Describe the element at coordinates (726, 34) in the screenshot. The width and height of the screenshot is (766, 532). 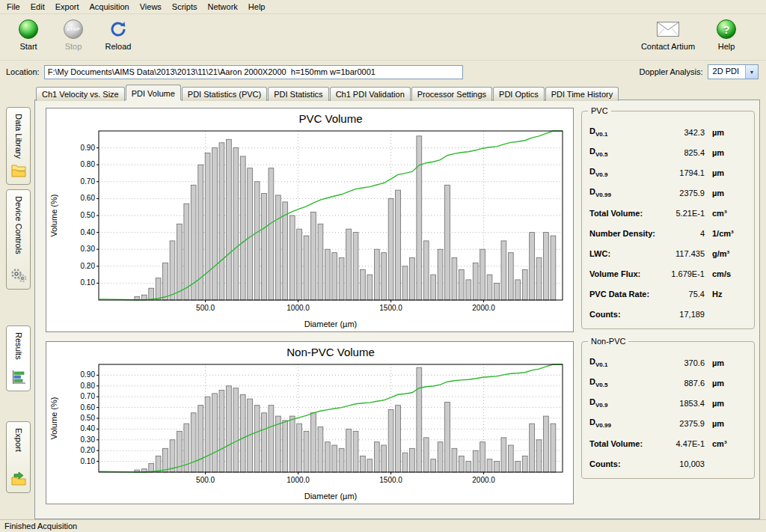
I see `help-button: ?Help` at that location.